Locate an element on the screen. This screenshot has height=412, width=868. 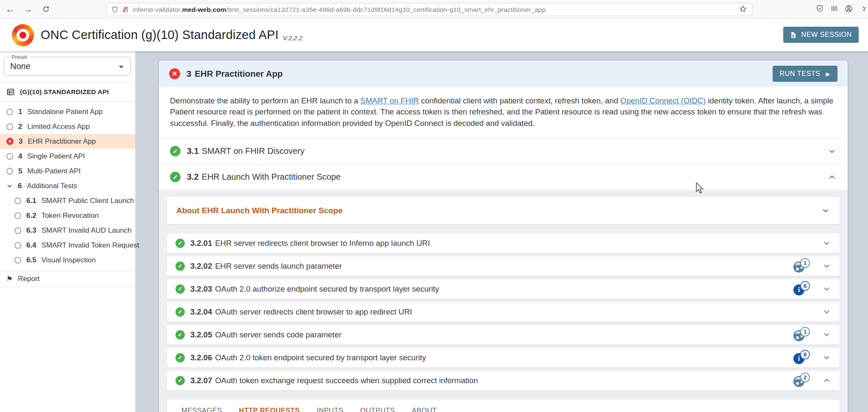
item-number: 6.1 is located at coordinates (31, 201).